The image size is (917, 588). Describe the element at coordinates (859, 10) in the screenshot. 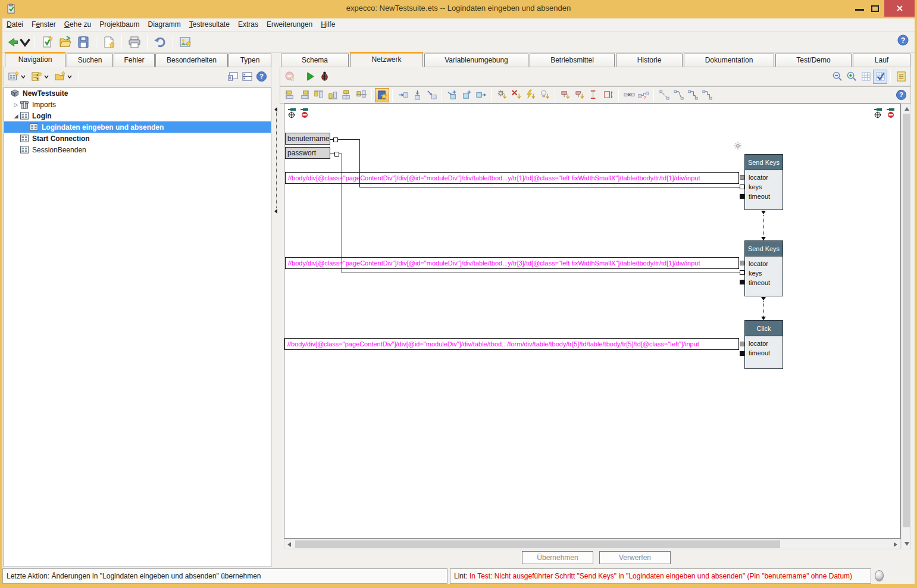

I see `minimize-button` at that location.